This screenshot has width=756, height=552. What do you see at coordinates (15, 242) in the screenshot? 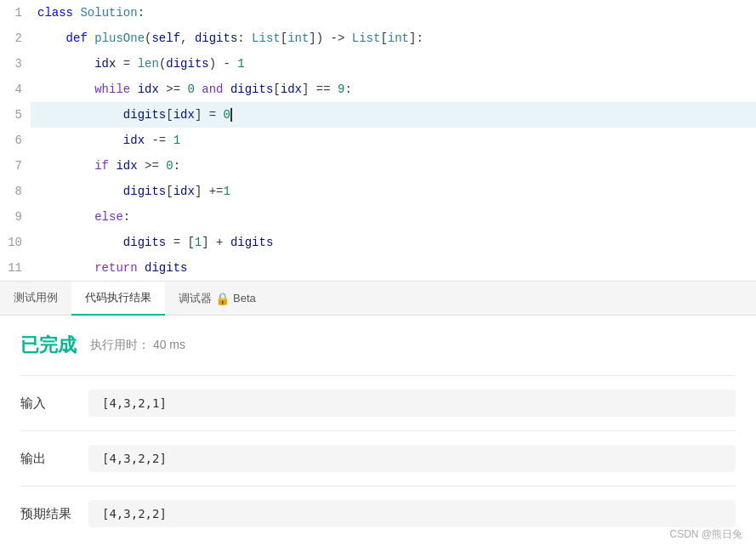
I see `line-number: 10` at bounding box center [15, 242].